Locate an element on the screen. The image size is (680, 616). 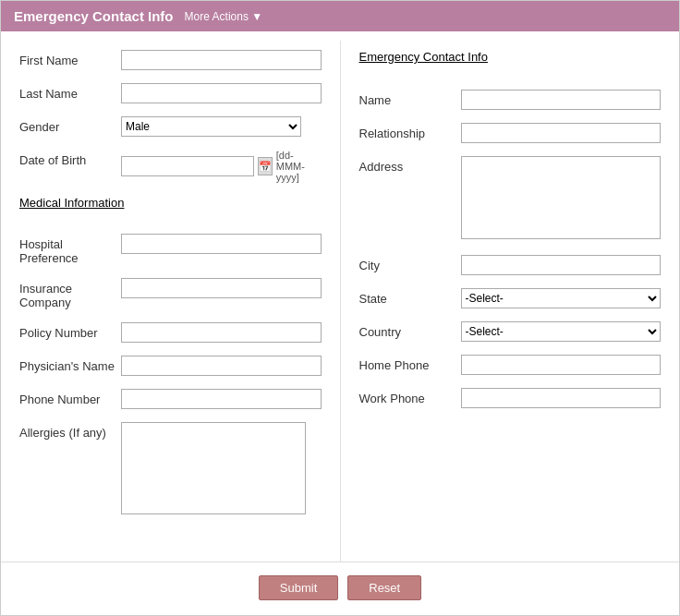
gender-control: Male Female Other is located at coordinates (222, 127).